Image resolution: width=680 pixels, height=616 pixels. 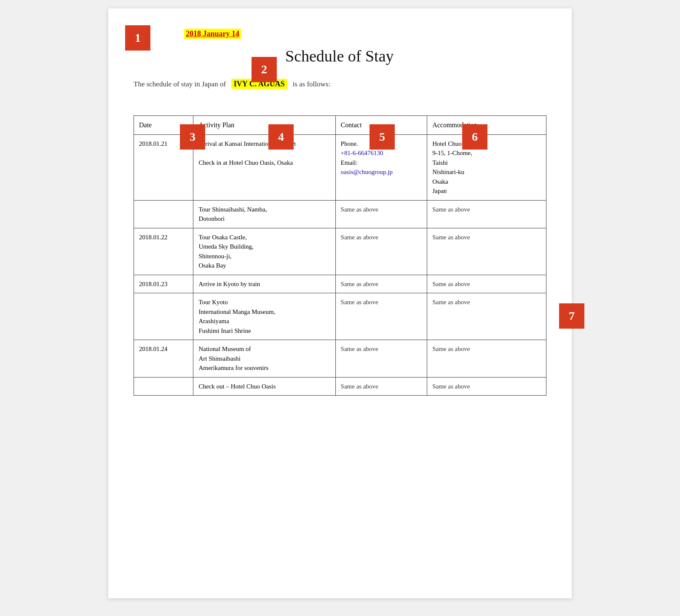 What do you see at coordinates (265, 284) in the screenshot?
I see `cell-activity: Arrive in Kyoto by train` at bounding box center [265, 284].